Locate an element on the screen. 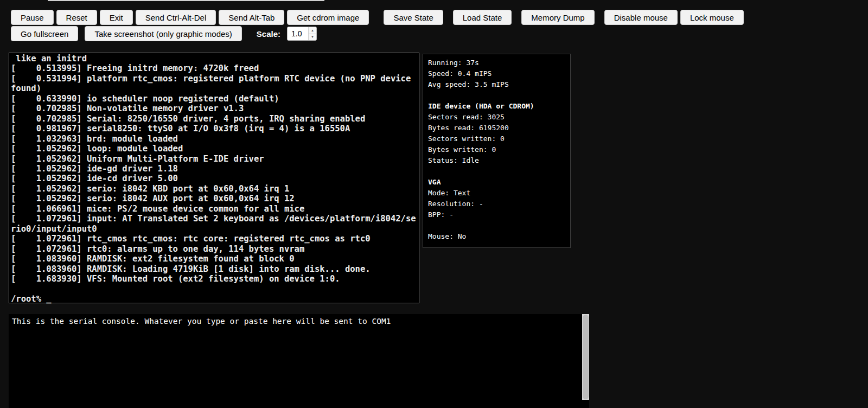 This screenshot has width=868, height=408. stats-line: Sectors written: 0 is located at coordinates (497, 139).